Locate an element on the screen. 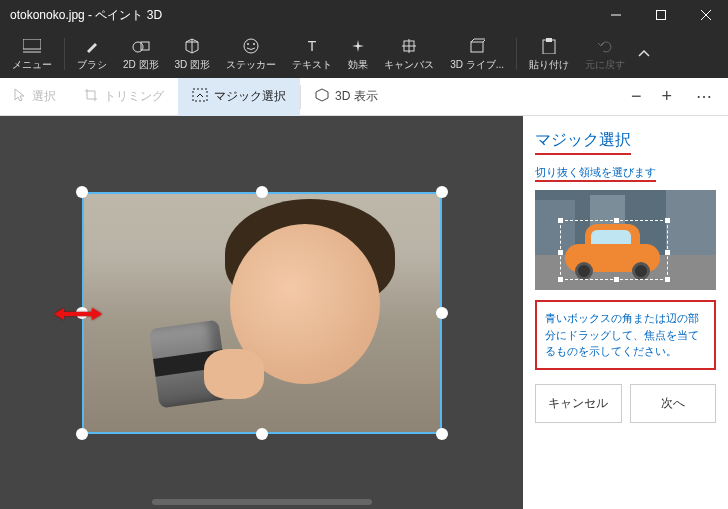  3d-view-button: 3D 表示 is located at coordinates (346, 97).